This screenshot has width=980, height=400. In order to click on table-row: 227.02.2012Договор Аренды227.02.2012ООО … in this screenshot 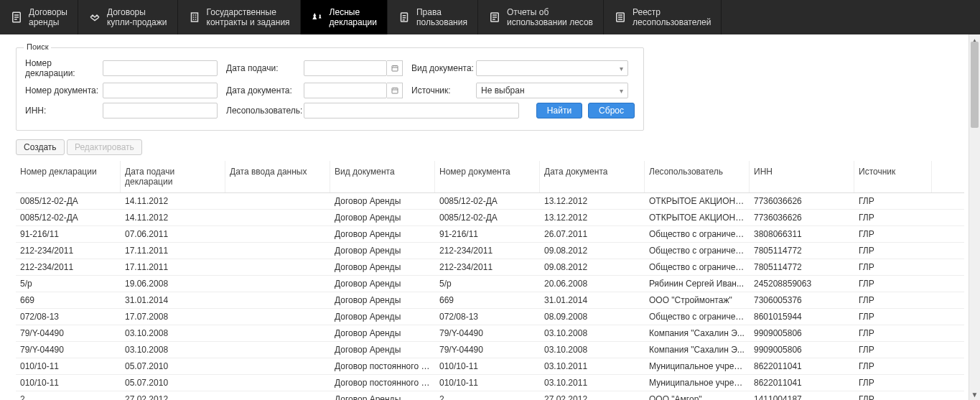, I will do `click(490, 396)`.